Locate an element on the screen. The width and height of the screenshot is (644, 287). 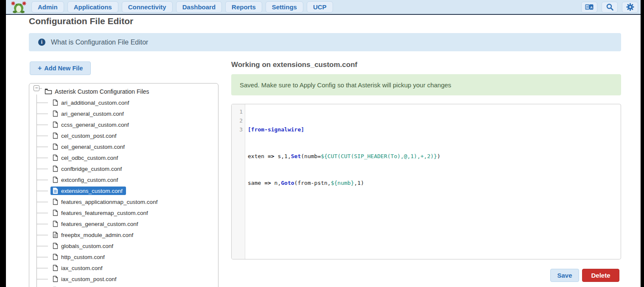
nav-item-settings: Settings is located at coordinates (284, 7).